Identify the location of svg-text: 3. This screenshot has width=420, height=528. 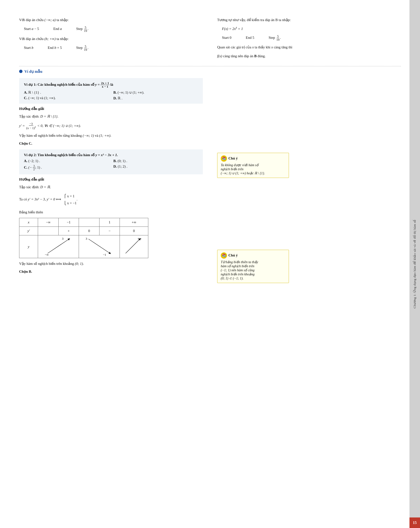
(63, 239).